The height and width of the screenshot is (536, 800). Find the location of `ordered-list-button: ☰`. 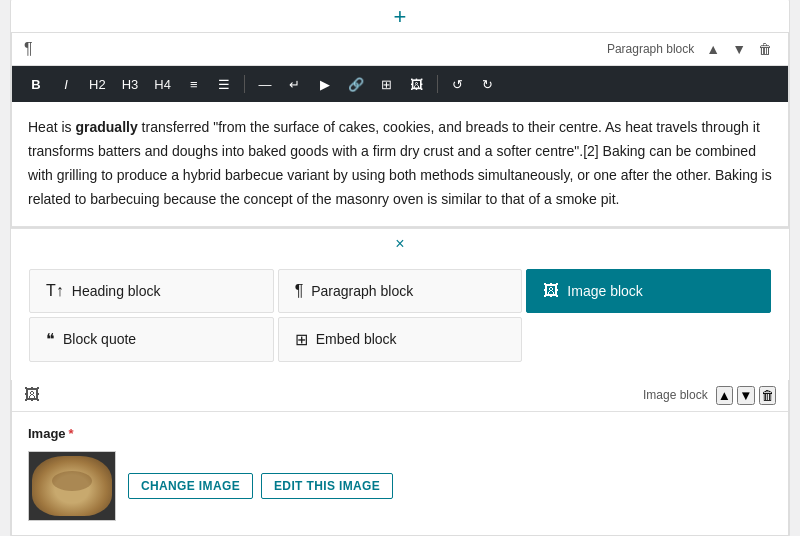

ordered-list-button: ☰ is located at coordinates (224, 84).